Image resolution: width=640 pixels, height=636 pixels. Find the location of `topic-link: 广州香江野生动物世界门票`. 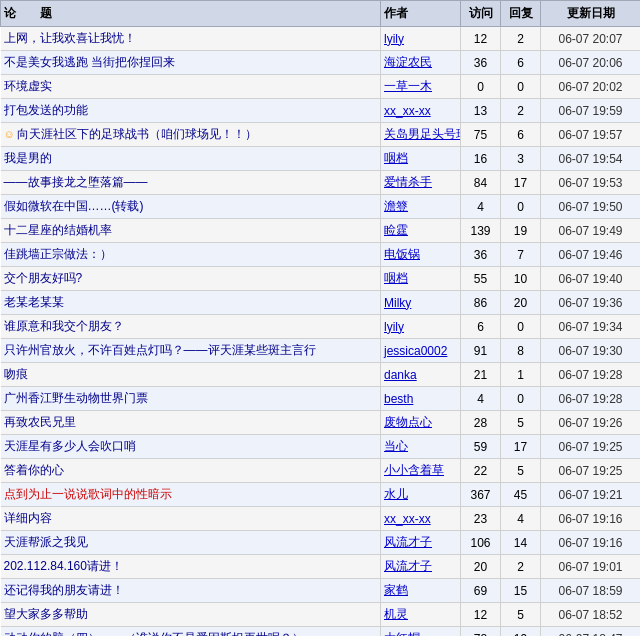

topic-link: 广州香江野生动物世界门票 is located at coordinates (76, 398).